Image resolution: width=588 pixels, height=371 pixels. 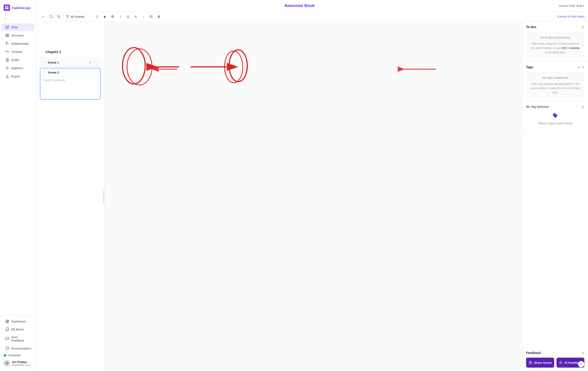 What do you see at coordinates (21, 362) in the screenshot?
I see `user-name: Jen Phillips` at bounding box center [21, 362].